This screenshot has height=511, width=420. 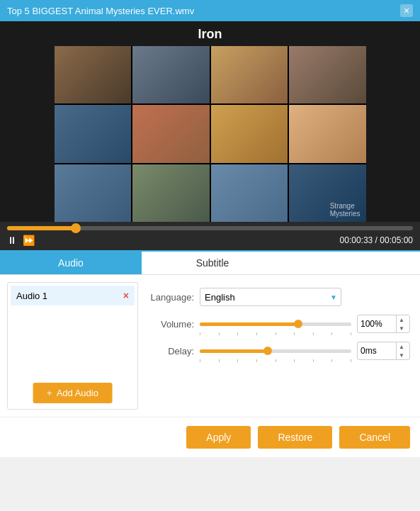 I want to click on cancel-button: Cancel, so click(x=375, y=437).